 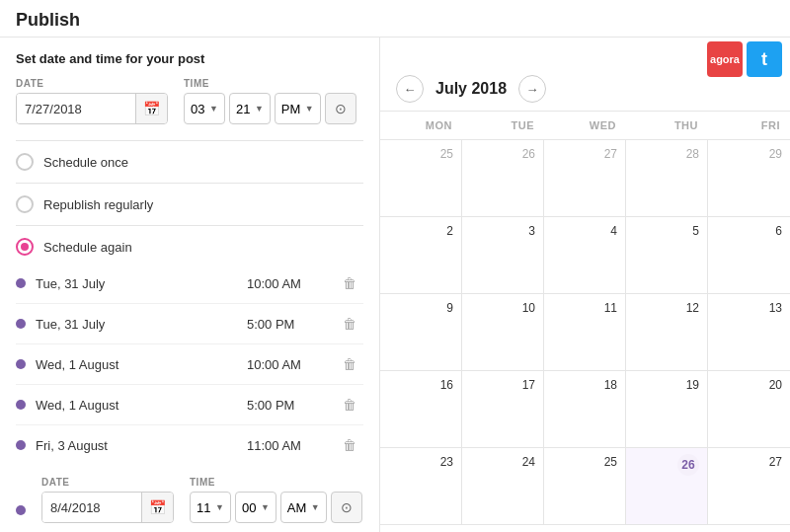 I want to click on add-time-icon-btn: ⊙, so click(x=347, y=507).